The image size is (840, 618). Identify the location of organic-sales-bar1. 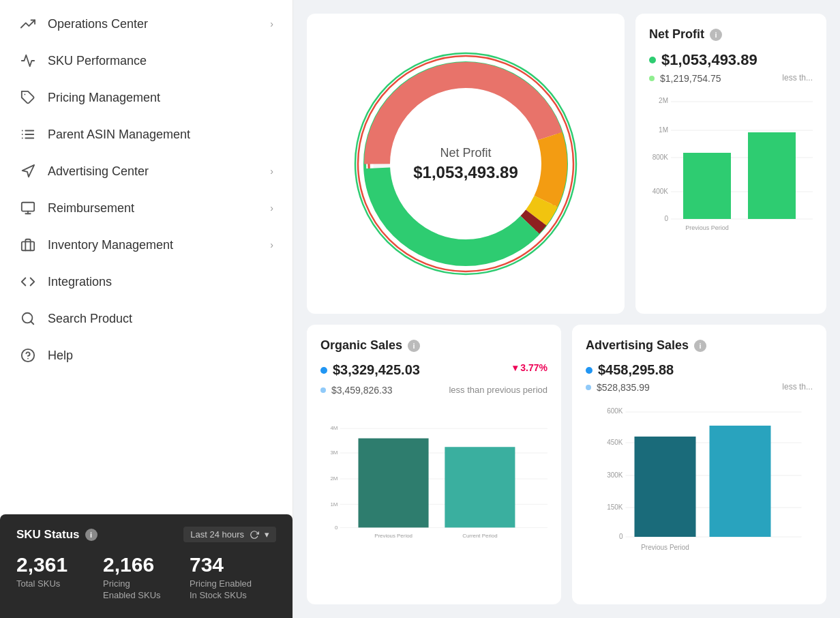
(394, 483).